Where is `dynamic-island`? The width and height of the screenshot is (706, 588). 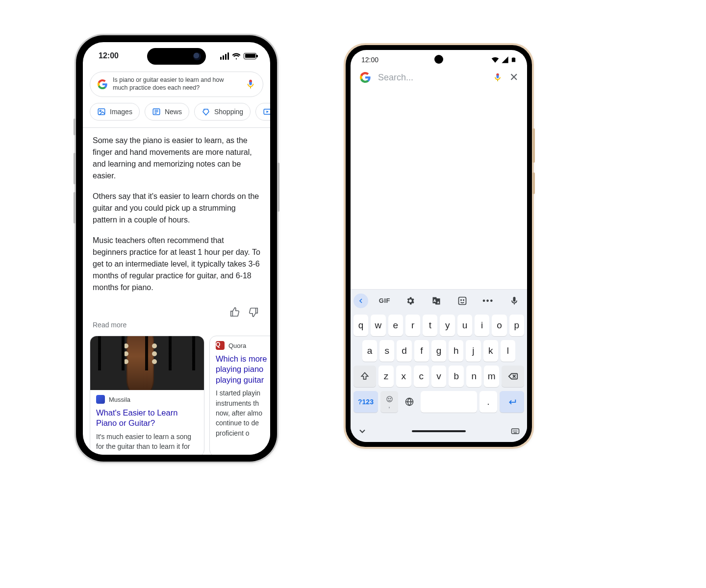
dynamic-island is located at coordinates (176, 56).